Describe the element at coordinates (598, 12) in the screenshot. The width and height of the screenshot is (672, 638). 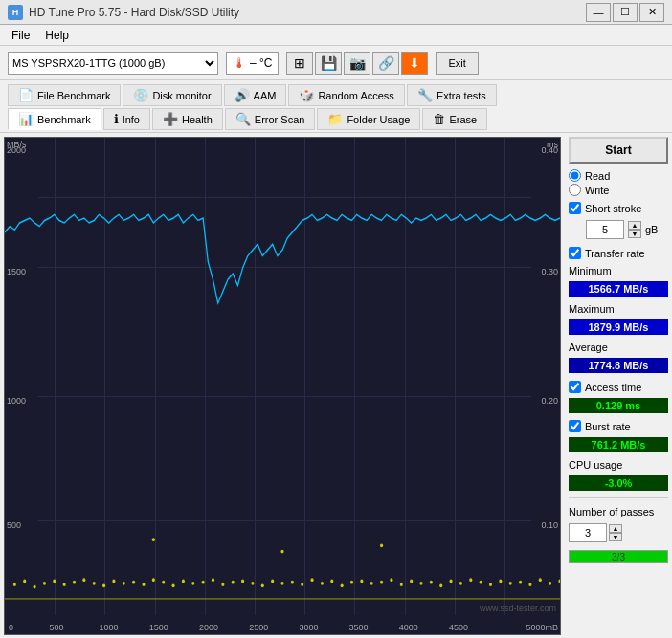
I see `minimize-button: —` at that location.